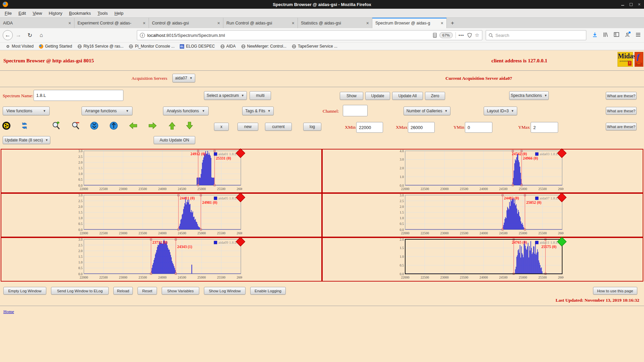 The height and width of the screenshot is (362, 644). I want to click on sidebar-icon, so click(616, 35).